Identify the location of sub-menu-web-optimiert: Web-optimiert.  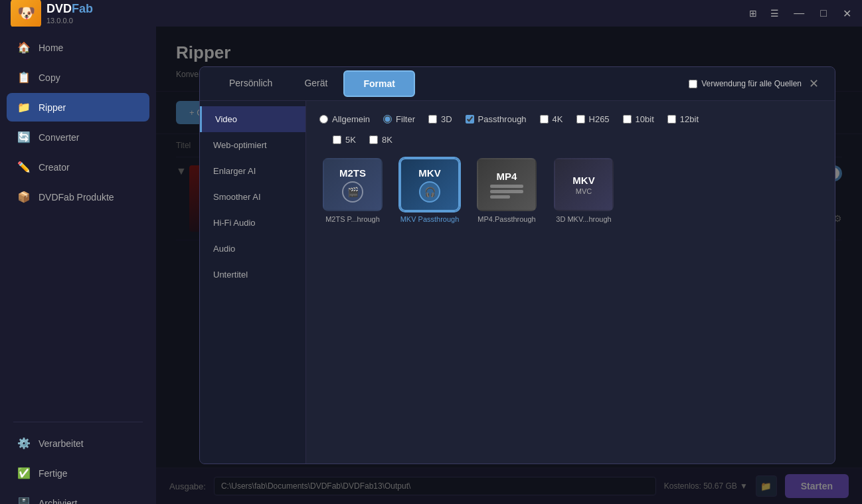
(252, 145).